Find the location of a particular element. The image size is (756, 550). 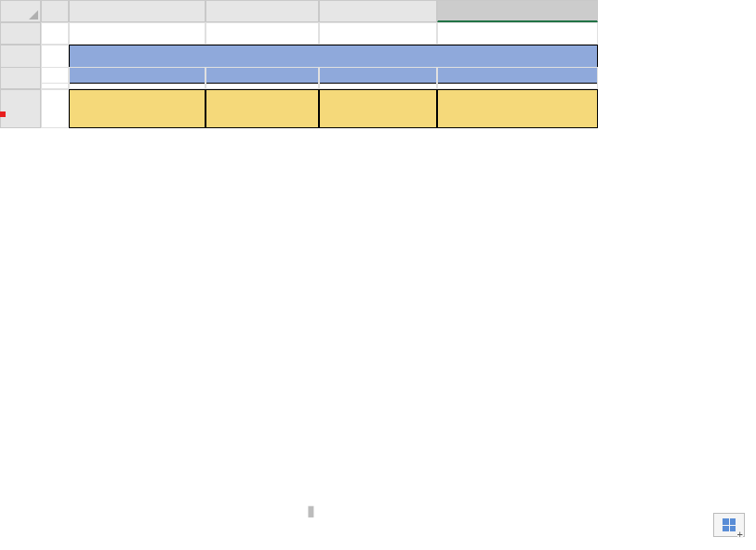

cell-D1 is located at coordinates (378, 33).